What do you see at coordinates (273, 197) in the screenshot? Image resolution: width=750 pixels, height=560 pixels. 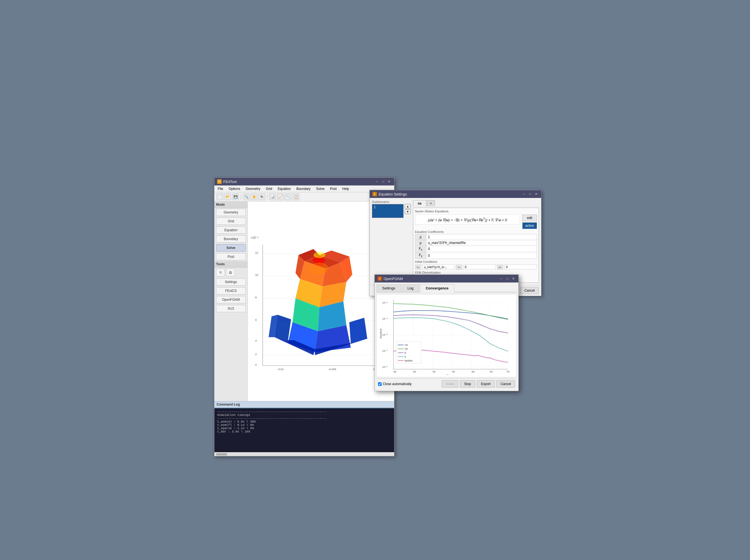 I see `tb-chart1: 📊` at bounding box center [273, 197].